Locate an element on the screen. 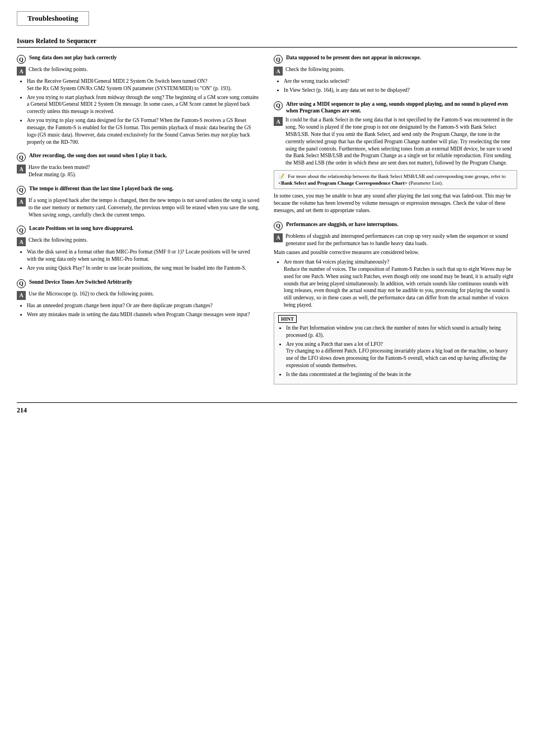 The image size is (534, 756). q5-question: Sound Device Tones Are Switched Arbitrar… is located at coordinates (81, 282).